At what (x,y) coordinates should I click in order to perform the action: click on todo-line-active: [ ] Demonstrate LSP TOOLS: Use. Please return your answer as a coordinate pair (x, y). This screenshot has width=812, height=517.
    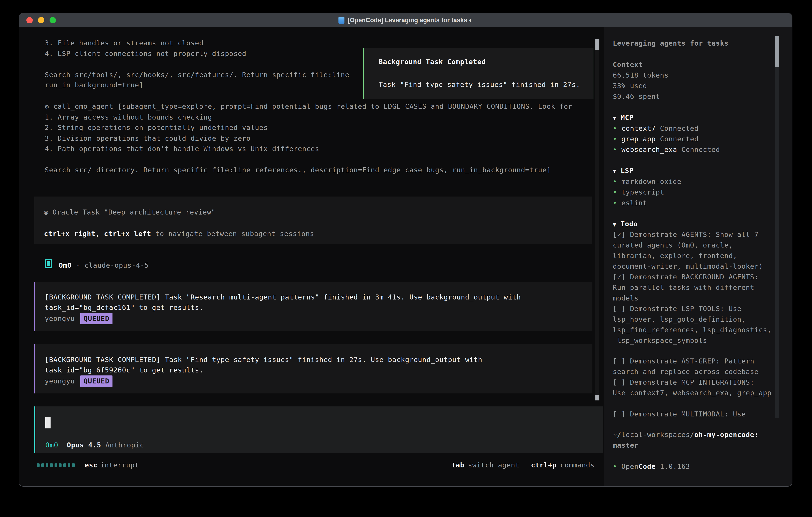
    Looking at the image, I should click on (677, 309).